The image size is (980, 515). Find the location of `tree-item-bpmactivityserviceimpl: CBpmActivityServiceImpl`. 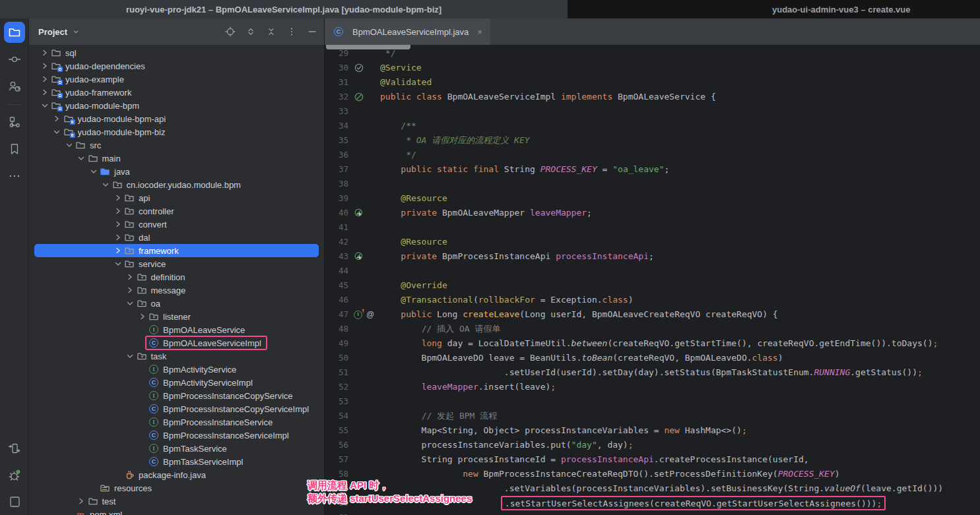

tree-item-bpmactivityserviceimpl: CBpmActivityServiceImpl is located at coordinates (177, 382).